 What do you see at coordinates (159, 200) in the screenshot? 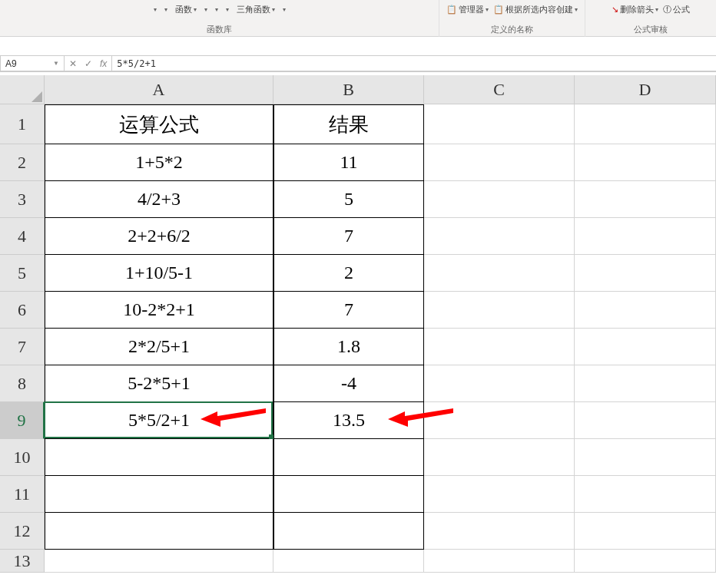
I see `cell-A3: 4/2+3` at bounding box center [159, 200].